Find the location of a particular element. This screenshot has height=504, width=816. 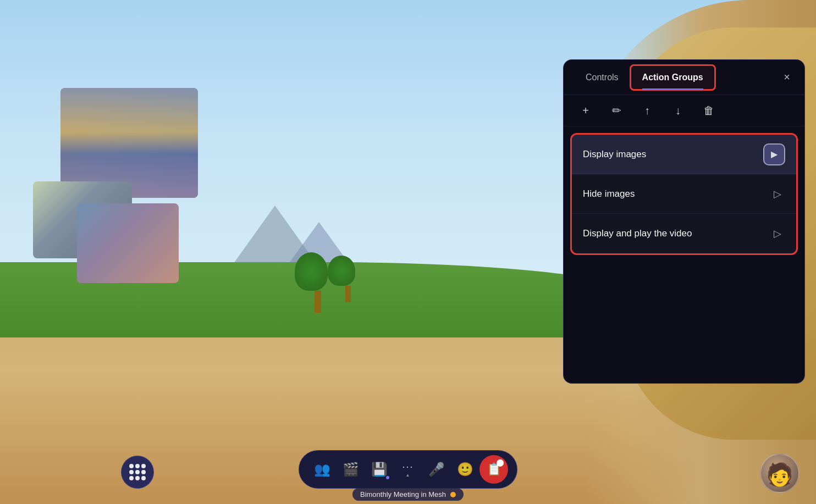

action-label-display-images: Display images is located at coordinates (615, 154).